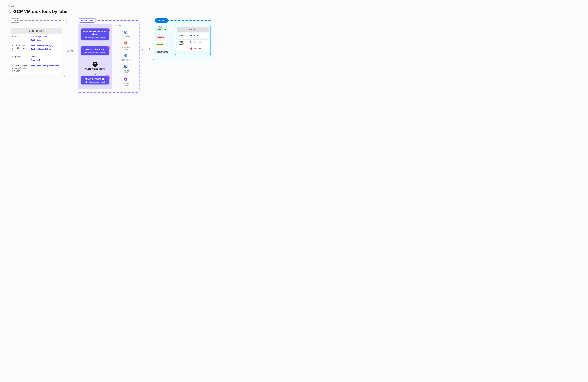 The height and width of the screenshot is (382, 588). Describe the element at coordinates (126, 60) in the screenshot. I see `probe-name: HTTP PROBE` at that location.